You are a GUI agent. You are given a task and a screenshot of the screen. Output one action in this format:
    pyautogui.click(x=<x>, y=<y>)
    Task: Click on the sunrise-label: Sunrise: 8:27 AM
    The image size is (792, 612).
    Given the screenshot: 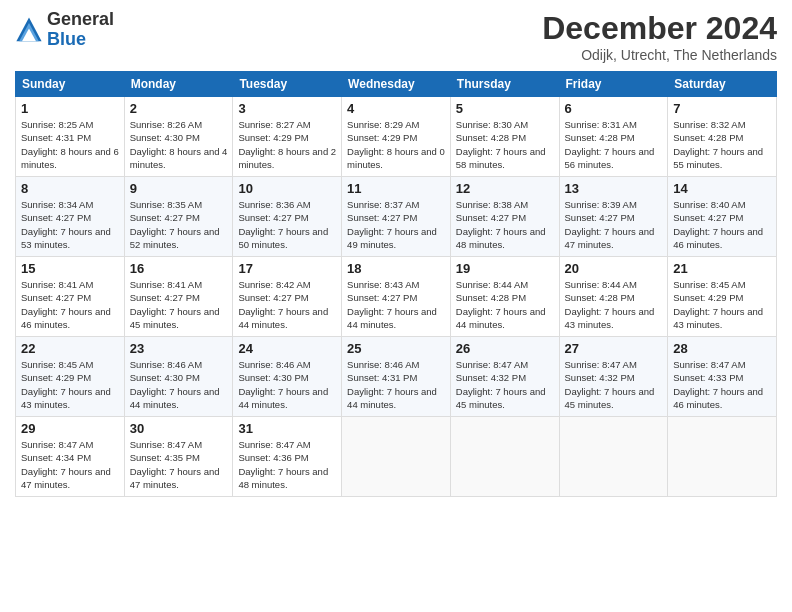 What is the action you would take?
    pyautogui.click(x=274, y=124)
    